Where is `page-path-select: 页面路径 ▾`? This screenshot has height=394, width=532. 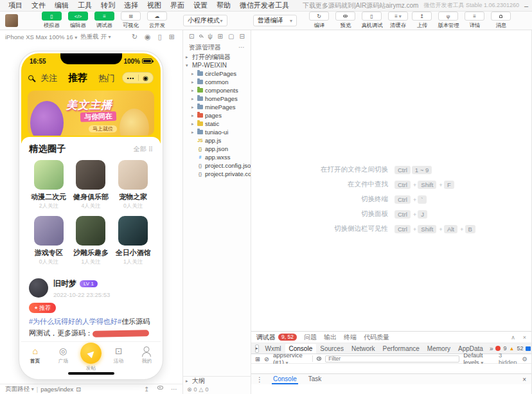 page-path-select: 页面路径 ▾ is located at coordinates (19, 390).